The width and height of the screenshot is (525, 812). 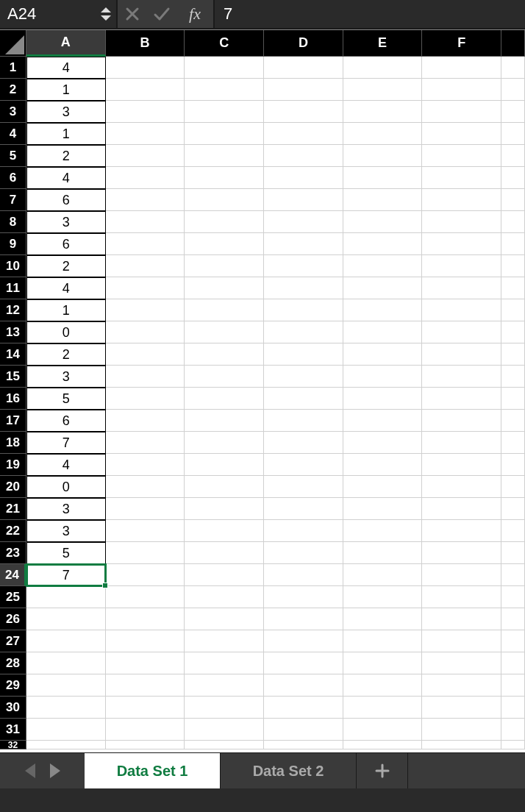 I want to click on cell: 5, so click(x=66, y=399).